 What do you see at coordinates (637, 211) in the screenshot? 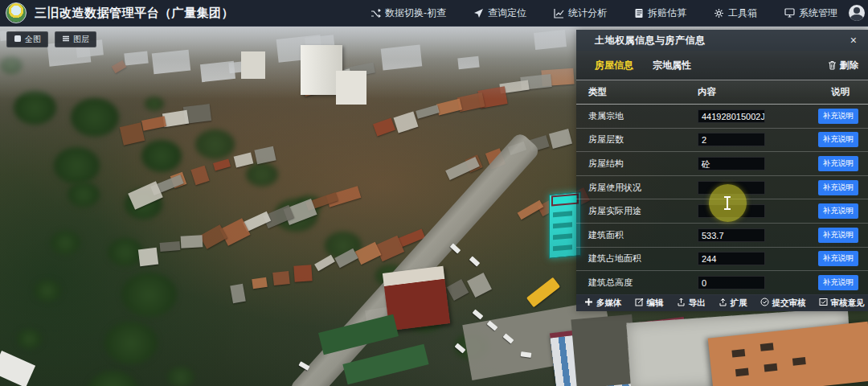
I see `row-label: 房屋实际用途` at bounding box center [637, 211].